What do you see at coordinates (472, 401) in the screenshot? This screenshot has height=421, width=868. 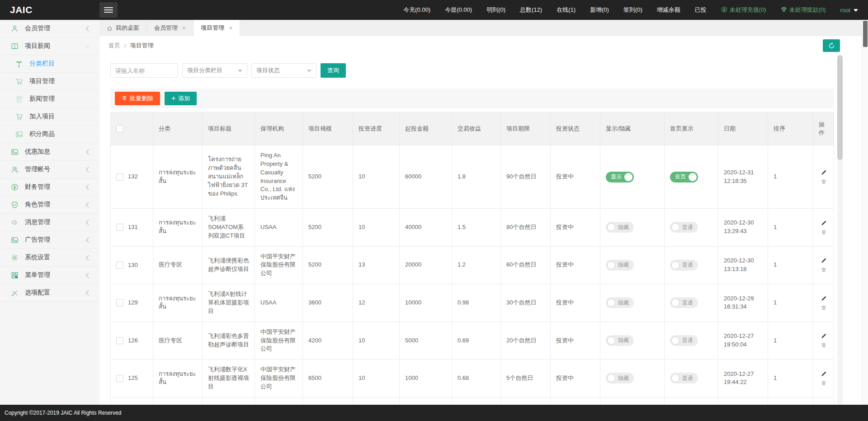 I see `table-row: 124 การลงทุนระยะสั้น โครงการเครื่องอัลตร…` at bounding box center [472, 401].